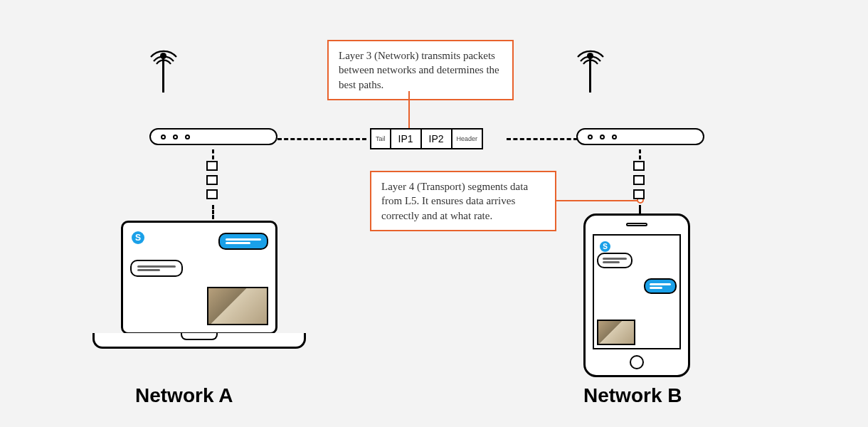 The image size is (868, 427). Describe the element at coordinates (199, 278) in the screenshot. I see `laptop-screen: S` at that location.